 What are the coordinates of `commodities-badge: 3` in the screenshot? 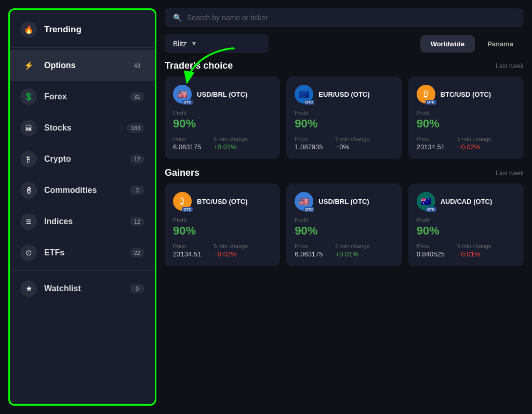 It's located at (137, 190).